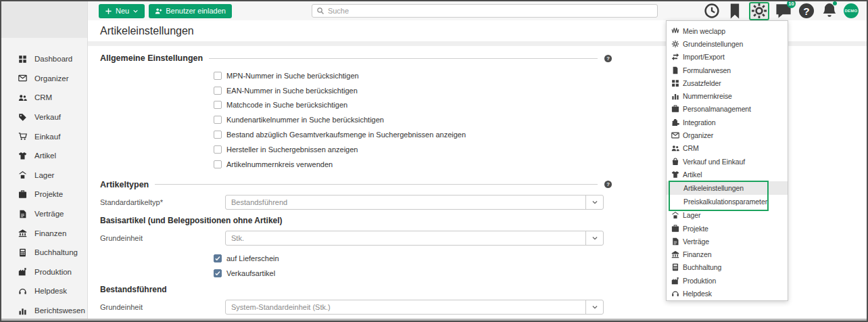 The image size is (868, 322). I want to click on settings-menu-item-import-export: Import/Export, so click(727, 57).